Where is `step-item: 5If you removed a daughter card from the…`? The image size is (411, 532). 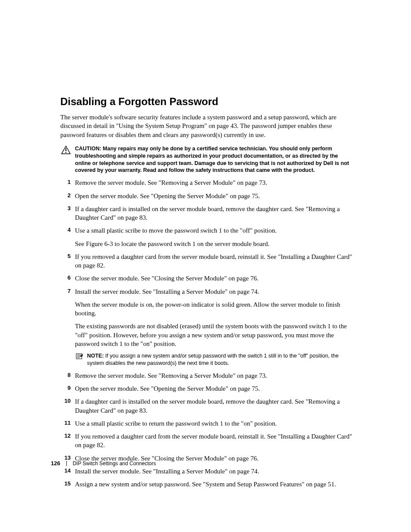 step-item: 5If you removed a daughter card from the… is located at coordinates (207, 261).